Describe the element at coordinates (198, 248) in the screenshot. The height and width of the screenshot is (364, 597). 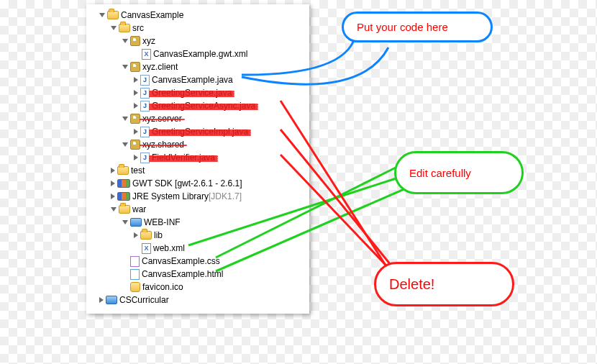
I see `tree-item-web-xml: web.xml` at that location.